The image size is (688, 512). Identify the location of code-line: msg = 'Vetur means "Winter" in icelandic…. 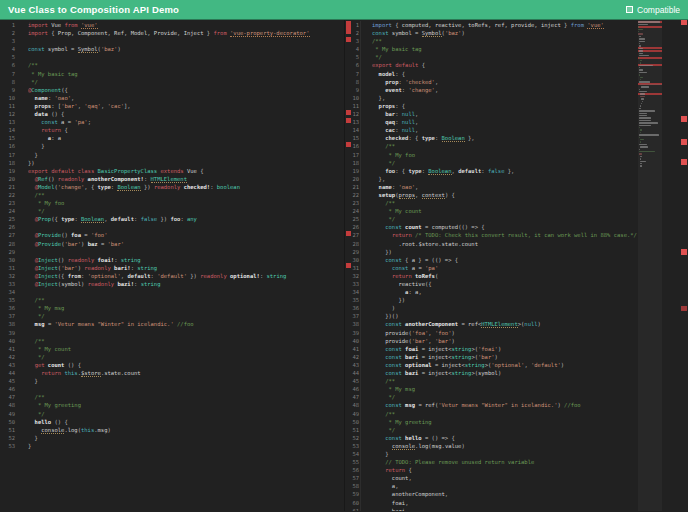
(182, 324).